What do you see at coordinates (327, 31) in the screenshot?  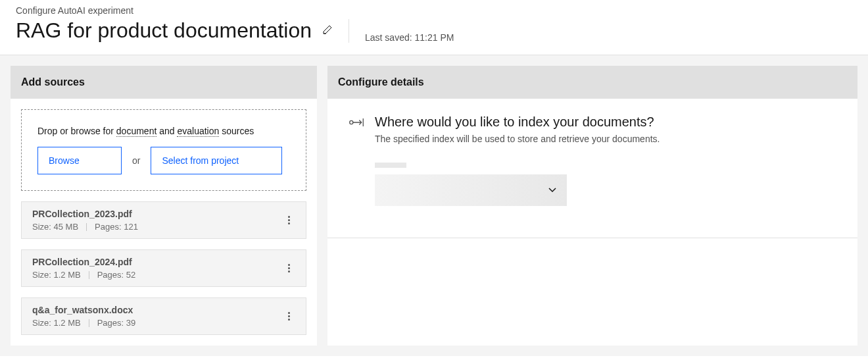 I see `edit-title-button` at bounding box center [327, 31].